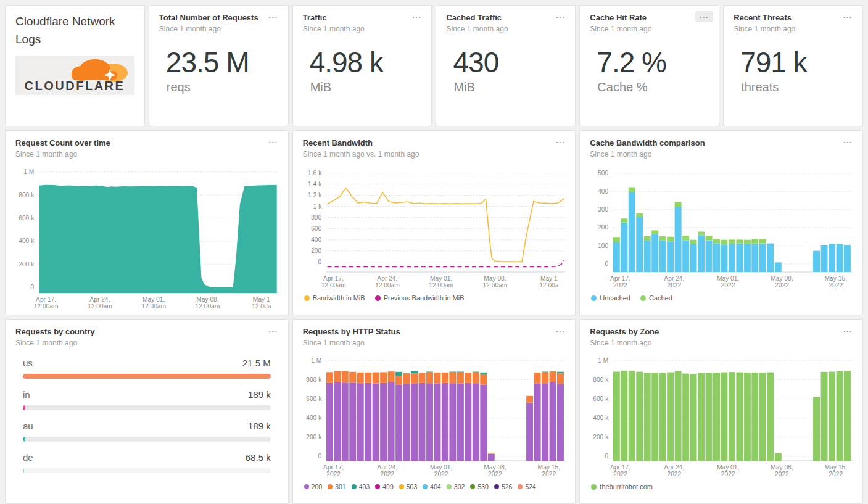  What do you see at coordinates (434, 417) in the screenshot?
I see `http-status-chart: 1 M800 k600 k400 k200 k0Apr 17,2022Apr 2…` at bounding box center [434, 417].